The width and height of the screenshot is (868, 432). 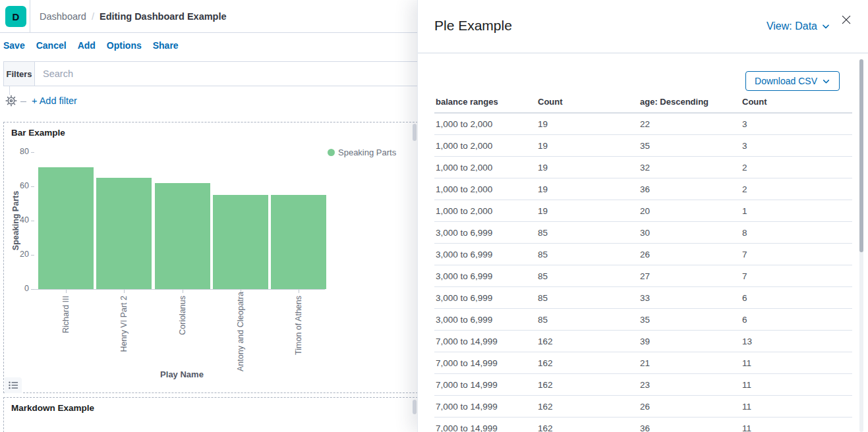 I want to click on toolbar-cancel-button: Cancel, so click(x=51, y=45).